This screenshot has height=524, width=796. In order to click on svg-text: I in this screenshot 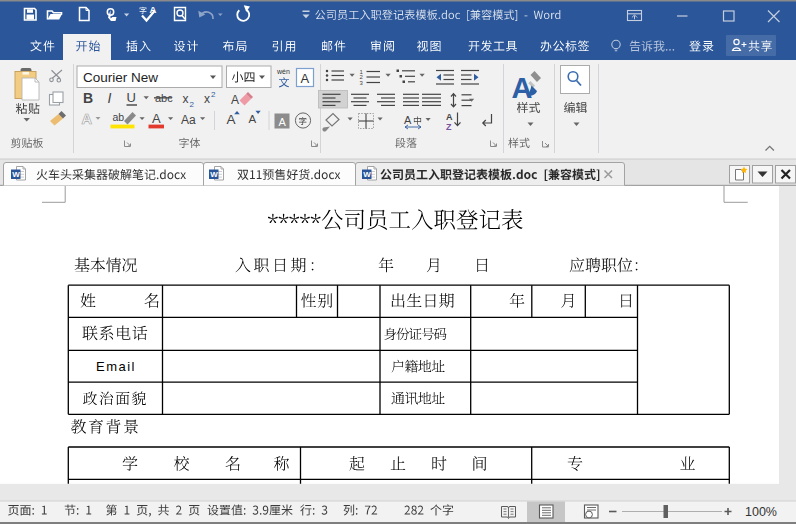, I will do `click(110, 98)`.